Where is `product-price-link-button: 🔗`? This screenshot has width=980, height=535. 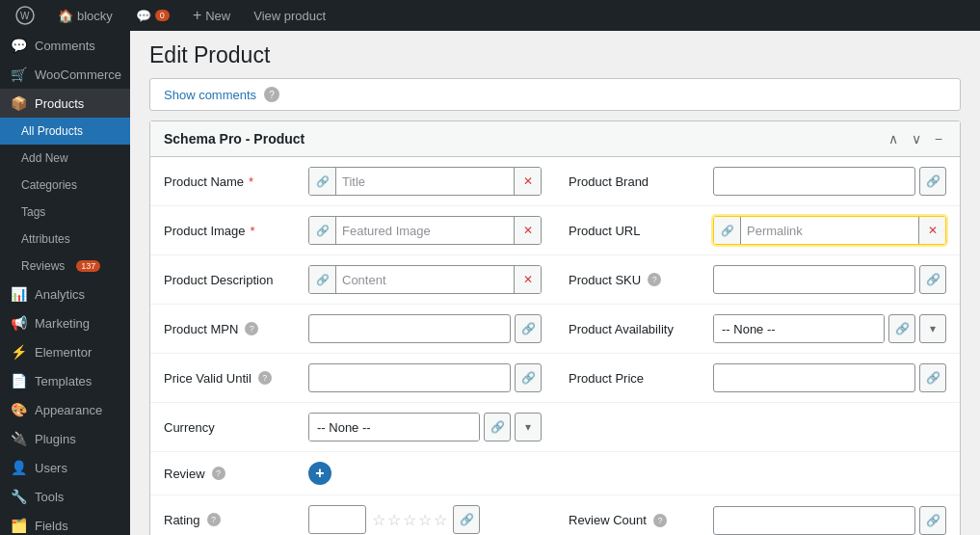
product-price-link-button: 🔗 is located at coordinates (933, 378).